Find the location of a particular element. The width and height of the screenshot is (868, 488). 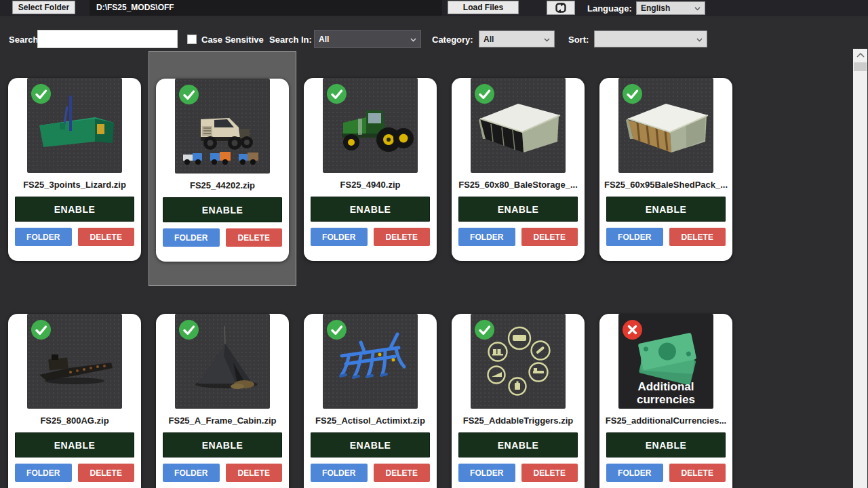

mod-card: Additional currencies FS25_additionalCur… is located at coordinates (666, 401).